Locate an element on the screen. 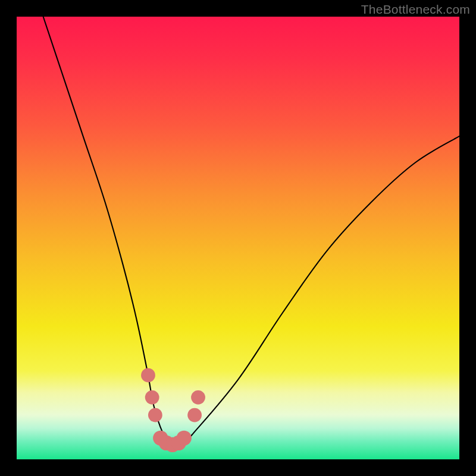 The image size is (476, 476). marker-group is located at coordinates (173, 411).